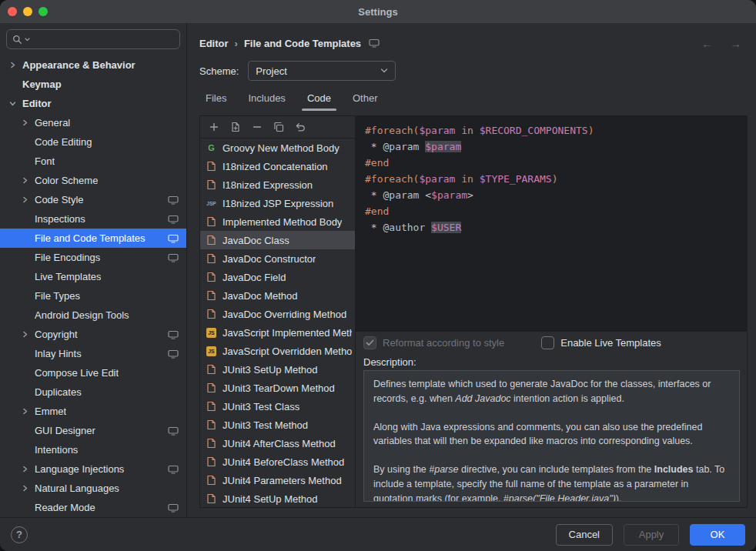 The image size is (756, 551). Describe the element at coordinates (93, 431) in the screenshot. I see `sidebar-item-gui-designer: GUI Designer` at that location.